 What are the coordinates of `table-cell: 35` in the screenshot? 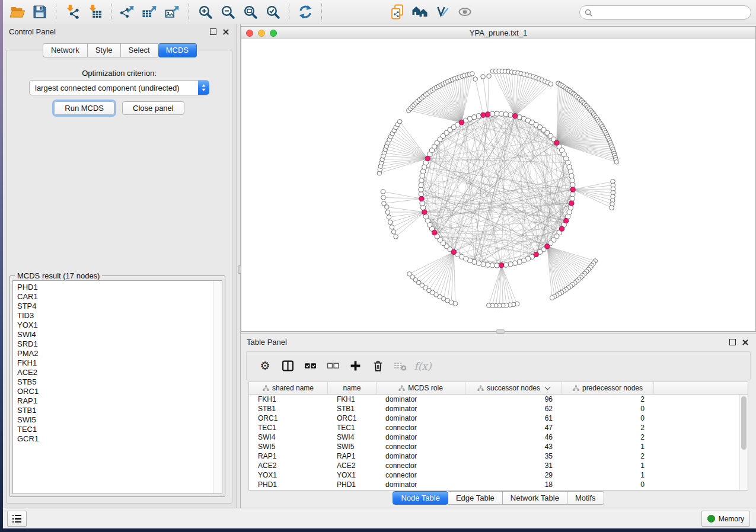 It's located at (513, 456).